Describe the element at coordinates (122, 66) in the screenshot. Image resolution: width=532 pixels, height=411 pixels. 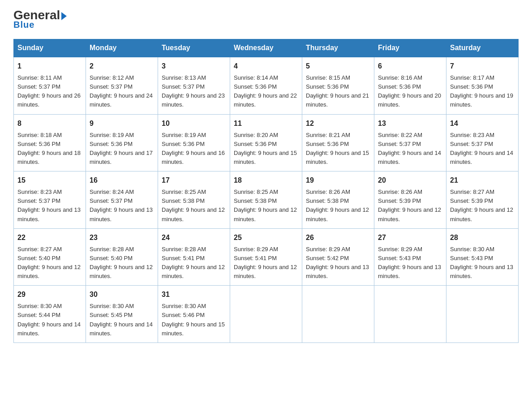
I see `day-number: 2` at that location.